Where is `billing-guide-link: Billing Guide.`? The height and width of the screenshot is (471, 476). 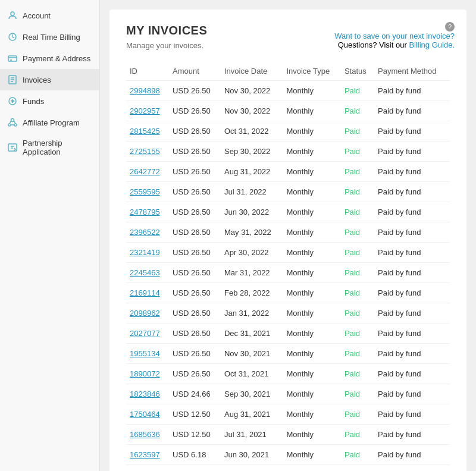
billing-guide-link: Billing Guide. is located at coordinates (432, 45).